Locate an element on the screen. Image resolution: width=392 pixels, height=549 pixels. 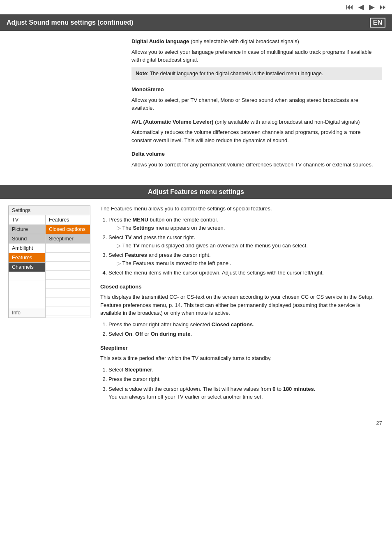
sleeptimer-steps: Select Sleeptimer. Press the cursor righ… is located at coordinates (241, 383).